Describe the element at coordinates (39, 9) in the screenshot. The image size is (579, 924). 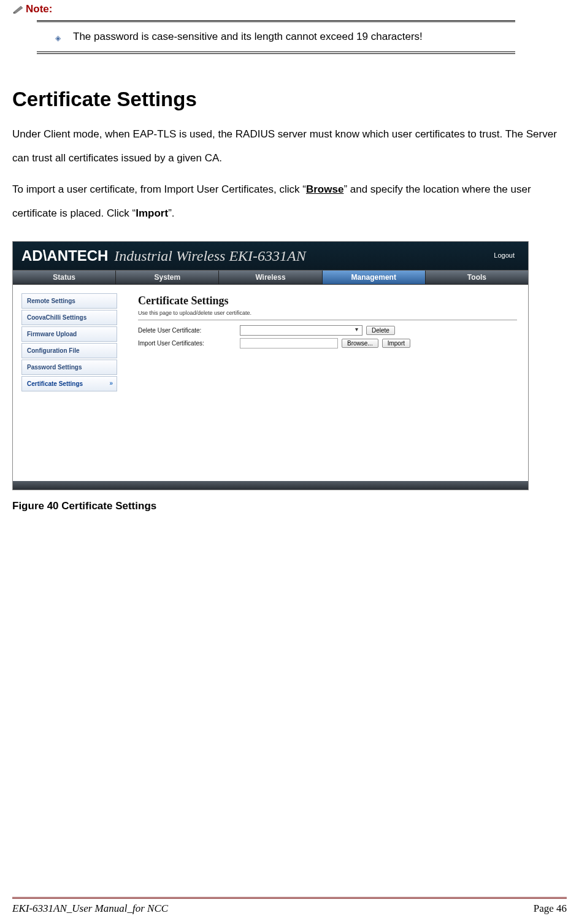
I see `note-label: Note:` at that location.